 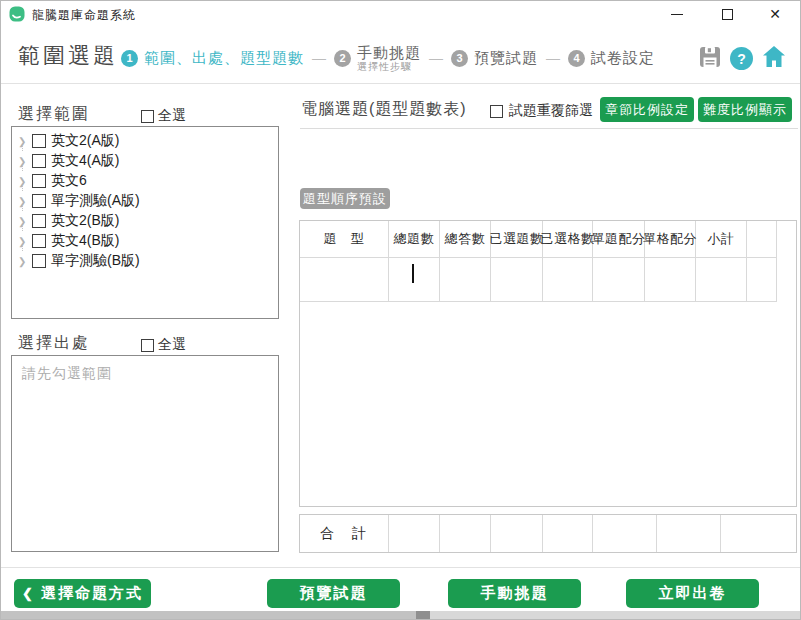 What do you see at coordinates (28, 594) in the screenshot?
I see `back-chevron-icon: ❮` at bounding box center [28, 594].